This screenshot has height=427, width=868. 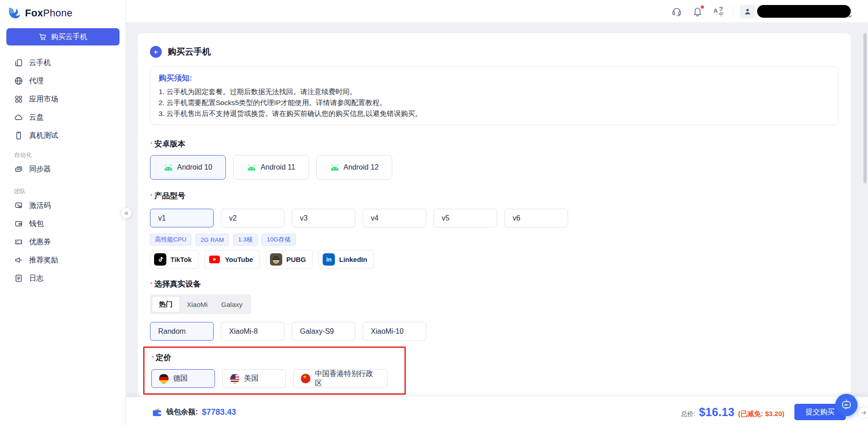 I want to click on model-v2-option: v2, so click(x=253, y=218).